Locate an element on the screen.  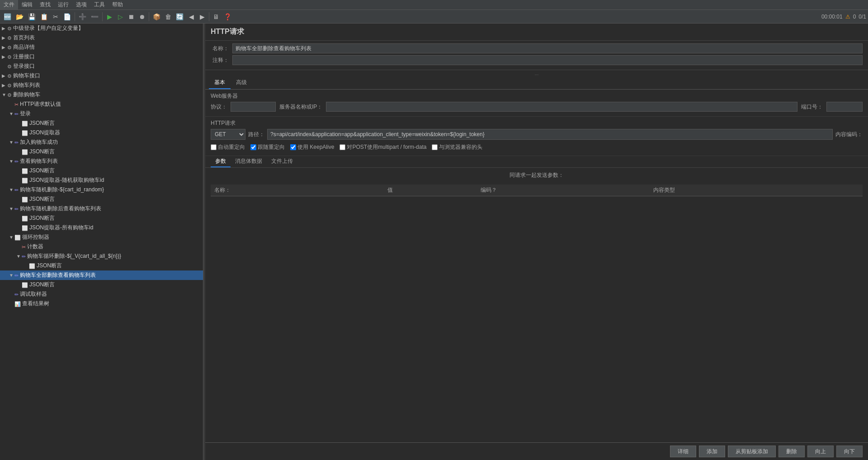
menu-find: 查找 is located at coordinates (45, 5).